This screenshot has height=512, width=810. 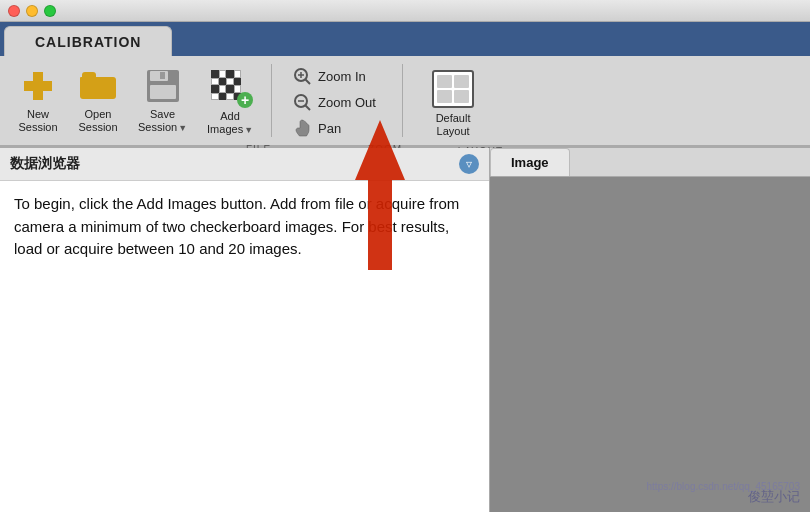 What do you see at coordinates (88, 42) in the screenshot?
I see `tab-calibration-label: CALIBRATION` at bounding box center [88, 42].